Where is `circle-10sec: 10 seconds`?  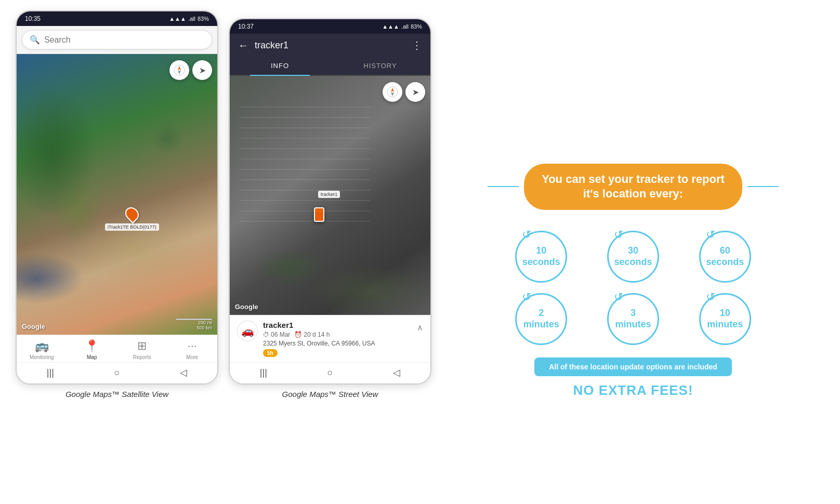
circle-10sec: 10 seconds is located at coordinates (542, 257).